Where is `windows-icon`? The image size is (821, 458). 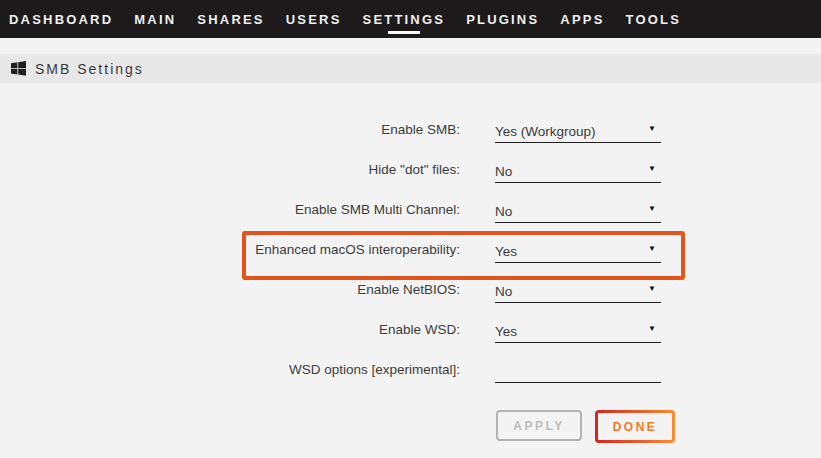 windows-icon is located at coordinates (18, 68).